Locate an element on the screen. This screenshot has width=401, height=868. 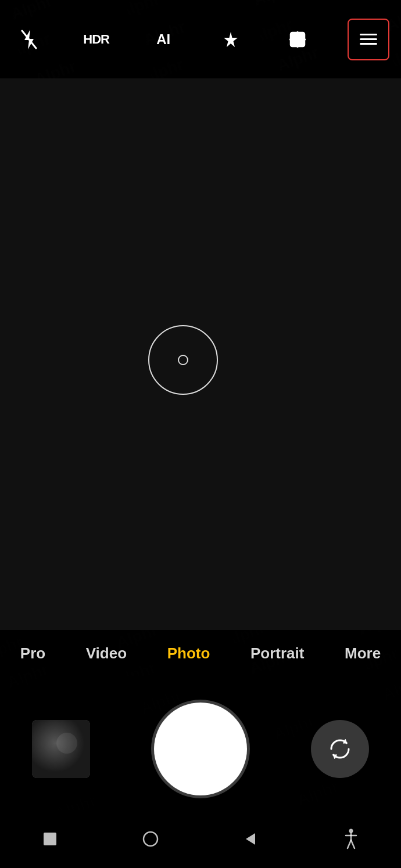
scan-icon is located at coordinates (298, 39).